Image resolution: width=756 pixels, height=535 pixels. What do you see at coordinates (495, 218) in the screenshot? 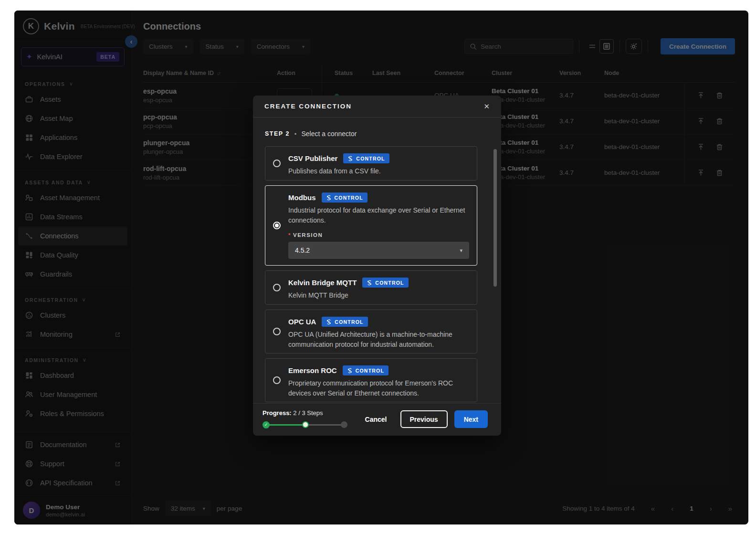
I see `modal-scrollbar` at bounding box center [495, 218].